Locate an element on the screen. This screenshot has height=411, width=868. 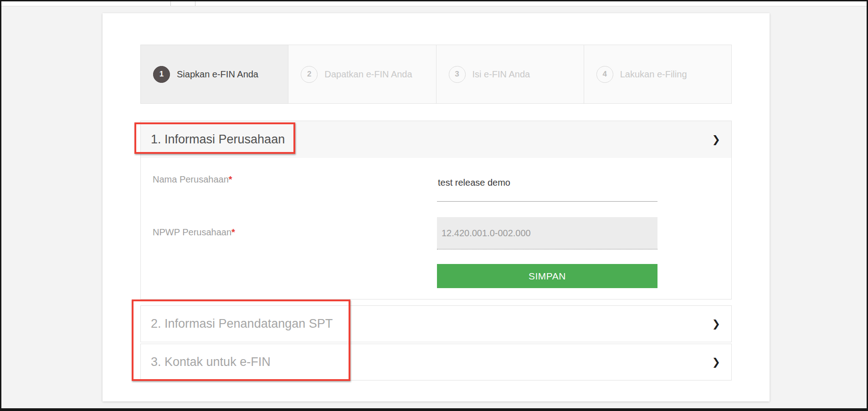
accordion-header-kontak-efin: 3. Kontak untuk e-FIN ❯ is located at coordinates (436, 362).